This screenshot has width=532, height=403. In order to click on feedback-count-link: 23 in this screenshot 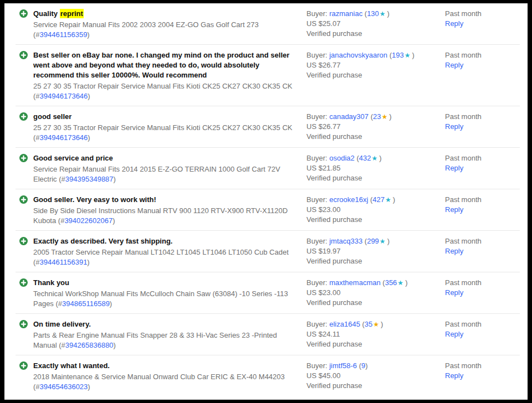, I will do `click(377, 116)`.